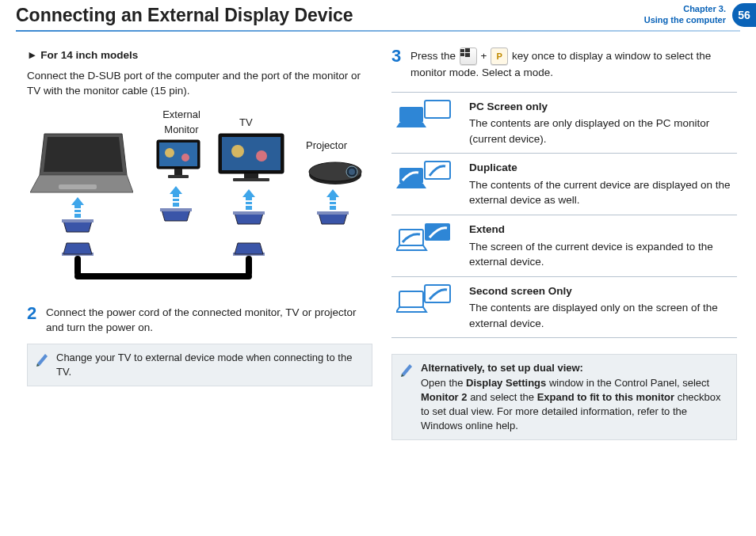 This screenshot has height=536, width=756. I want to click on table-row: PC Screen only The contents are only dis…, so click(564, 123).